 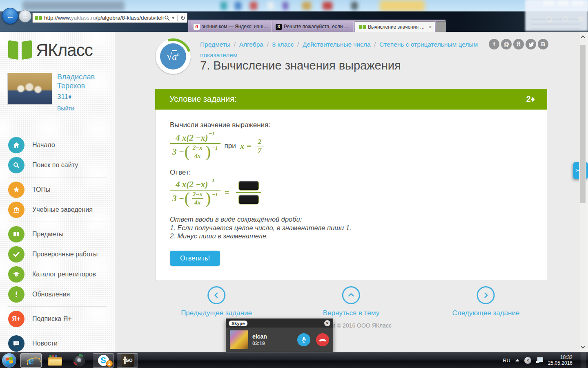 What do you see at coordinates (578, 3) in the screenshot?
I see `window-close-button-blurred` at bounding box center [578, 3].